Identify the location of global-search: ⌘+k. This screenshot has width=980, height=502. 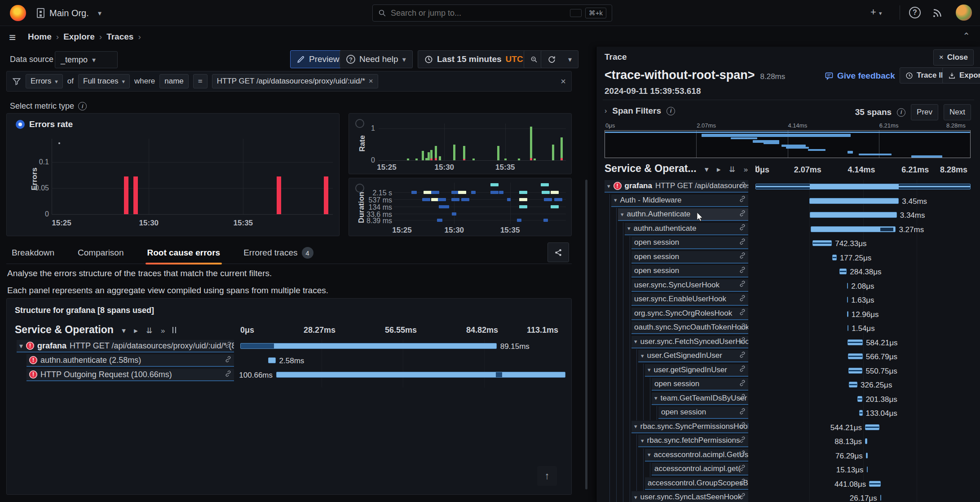
(492, 13).